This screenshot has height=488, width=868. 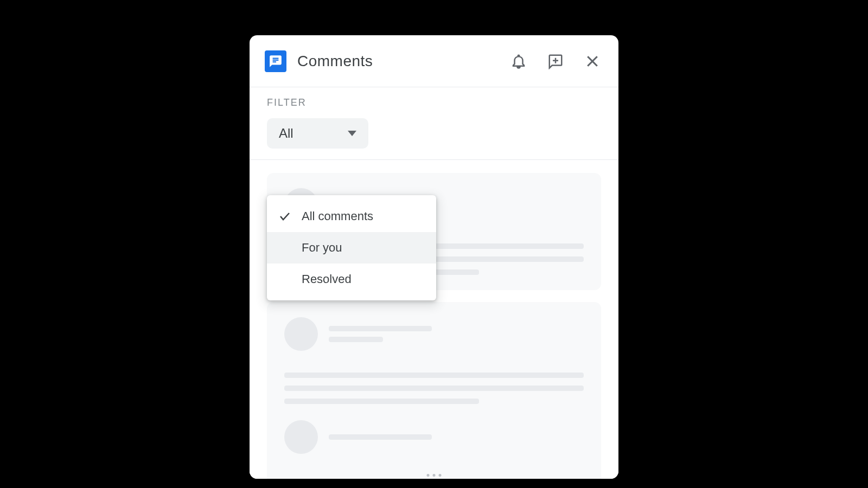 I want to click on filter-label: FILTER, so click(x=434, y=103).